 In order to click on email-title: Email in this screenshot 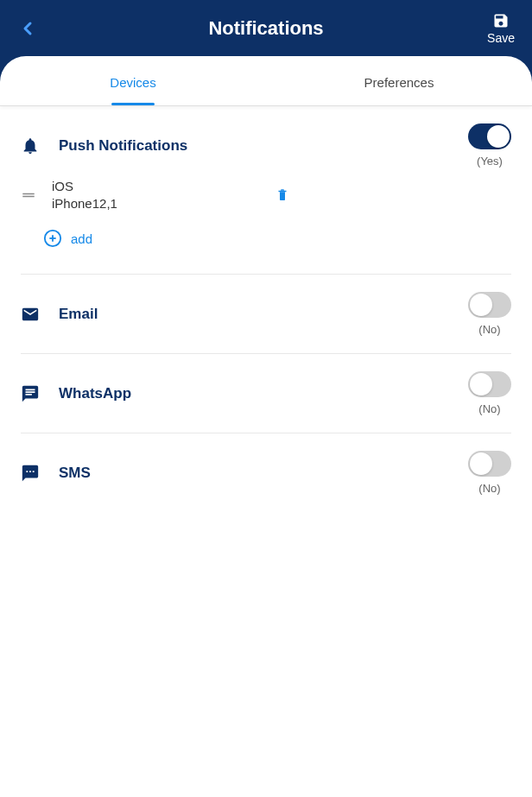, I will do `click(78, 314)`.